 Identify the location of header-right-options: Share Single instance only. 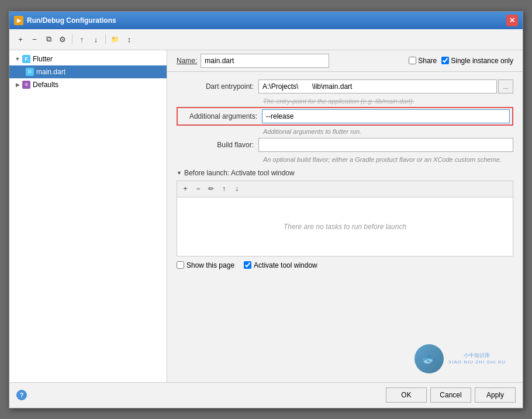
(461, 61).